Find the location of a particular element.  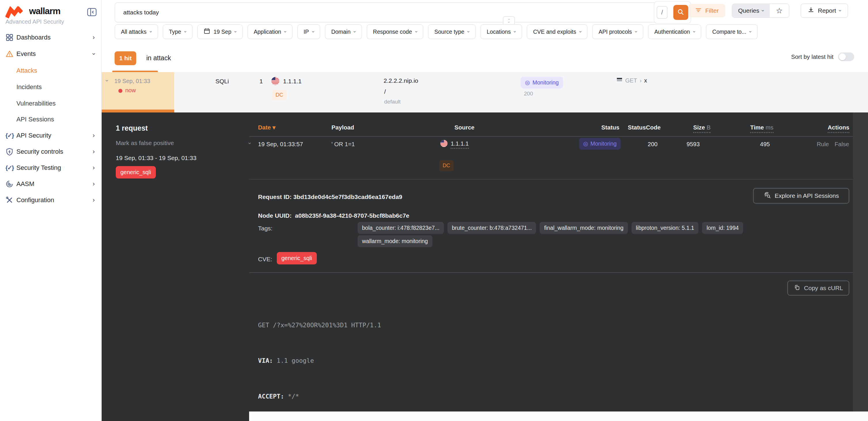

endpoint-name: x is located at coordinates (646, 81).